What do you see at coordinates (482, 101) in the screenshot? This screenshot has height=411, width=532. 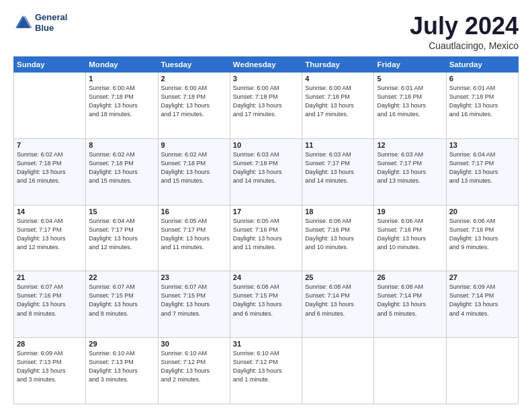 I see `day-info: Sunrise: 6:01 AM Sunset: 7:18 PM Dayligh…` at bounding box center [482, 101].